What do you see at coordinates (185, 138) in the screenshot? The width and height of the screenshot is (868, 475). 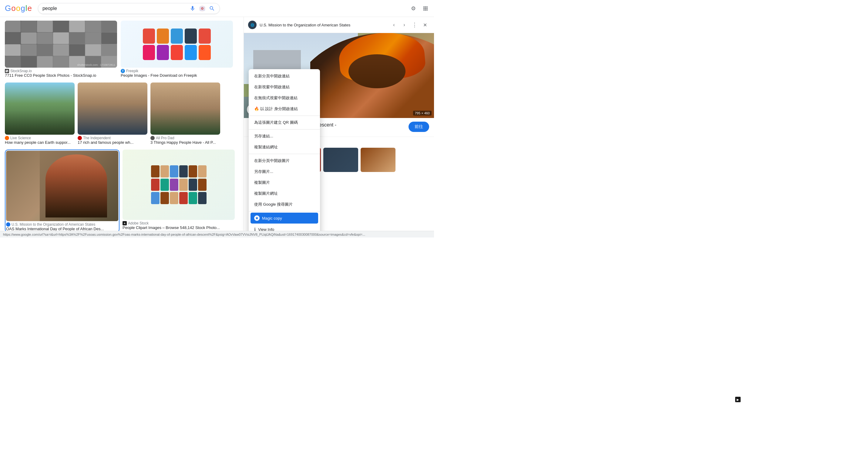 I see `image-source-allprodad: All Pro Dad` at bounding box center [185, 138].